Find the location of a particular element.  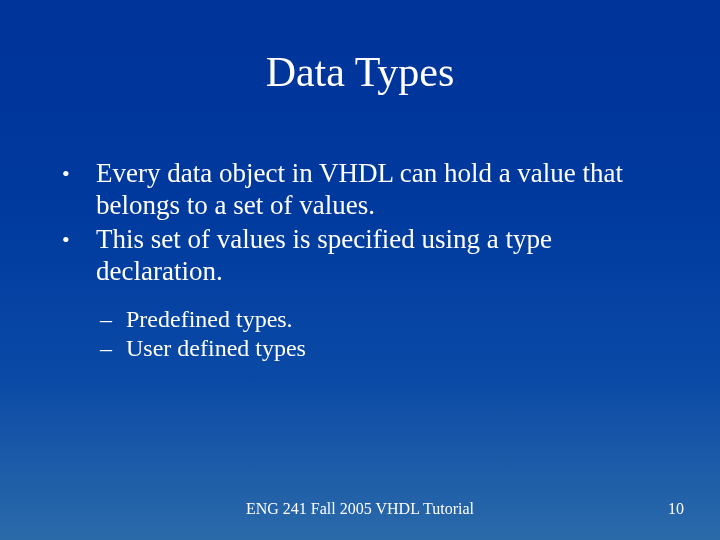

footer-text: ENG 241 Fall 2005 VHDL Tutorial is located at coordinates (360, 509).